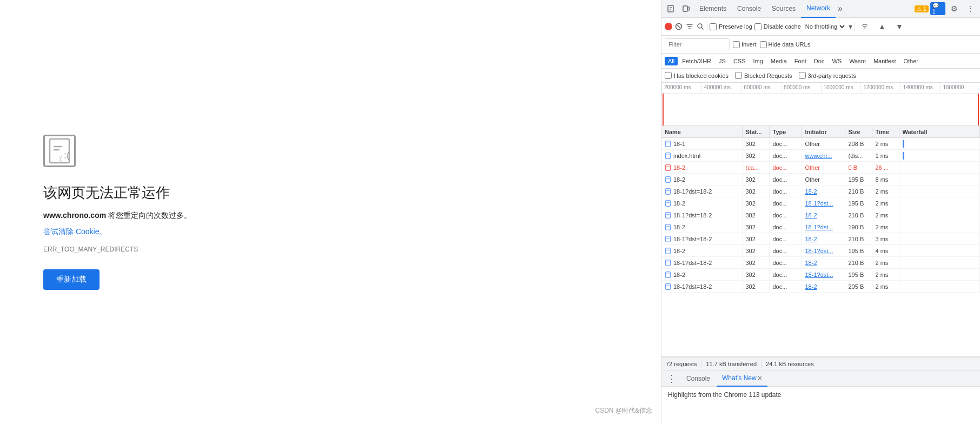 Image resolution: width=980 pixels, height=424 pixels. Describe the element at coordinates (821, 168) in the screenshot. I see `table-row: 18-2 (ca... doc... Other 0 B 26 ...` at that location.